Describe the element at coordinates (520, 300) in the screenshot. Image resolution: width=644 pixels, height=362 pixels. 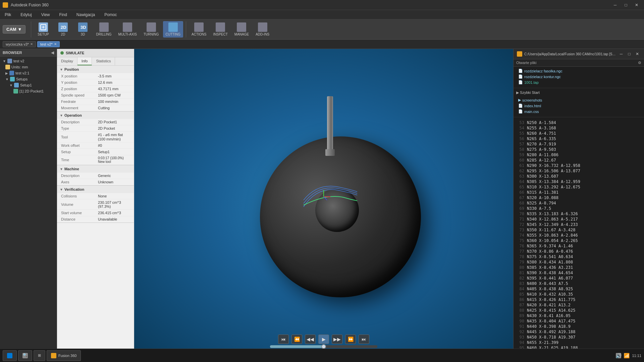
I see `line-number: 86` at that location.